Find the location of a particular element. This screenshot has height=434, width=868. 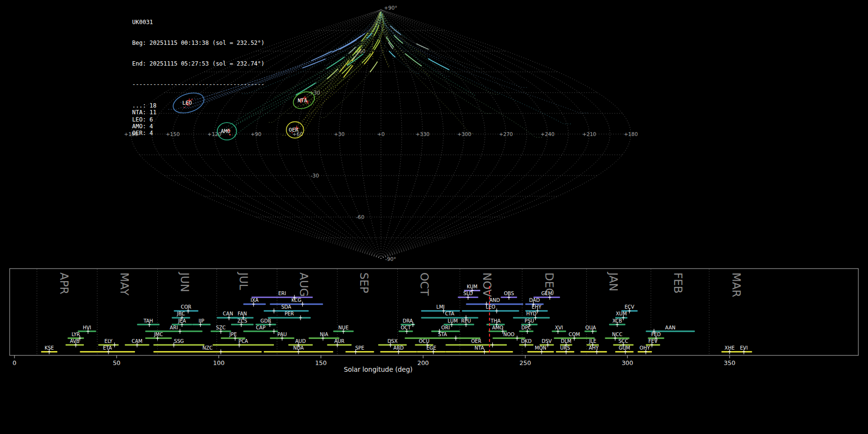

shower-label-FEV: FEV is located at coordinates (653, 341).